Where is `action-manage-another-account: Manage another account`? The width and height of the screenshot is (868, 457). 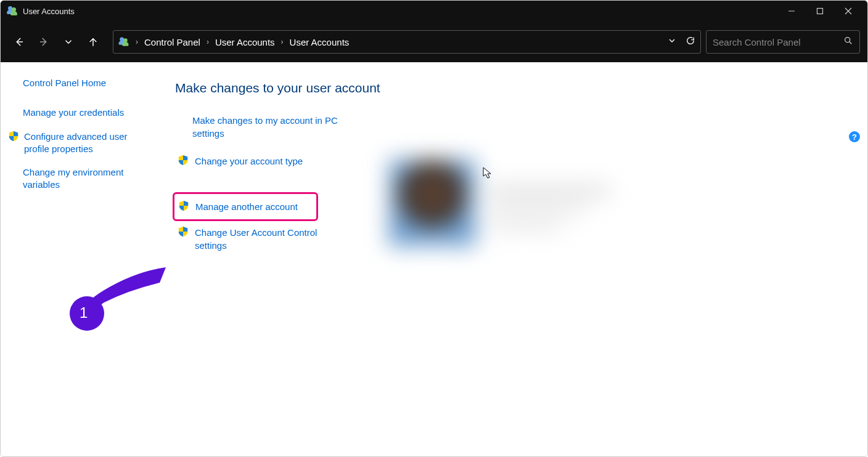 action-manage-another-account: Manage another account is located at coordinates (245, 207).